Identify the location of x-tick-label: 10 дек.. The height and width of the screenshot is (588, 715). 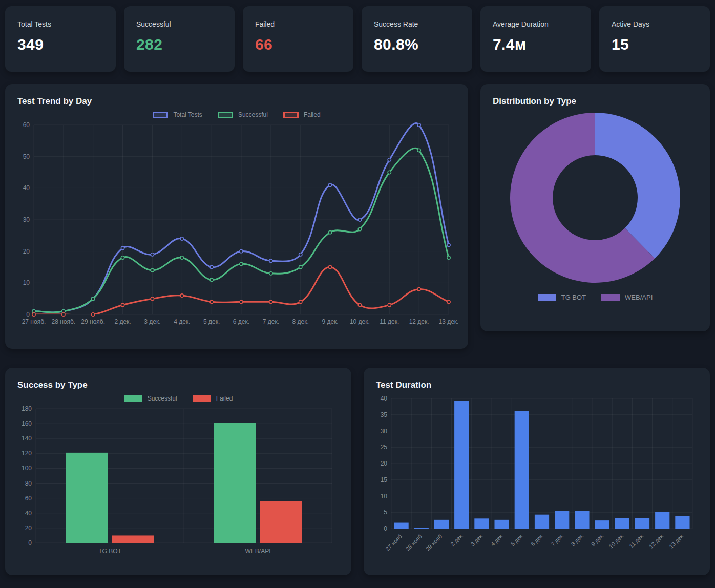
(360, 322).